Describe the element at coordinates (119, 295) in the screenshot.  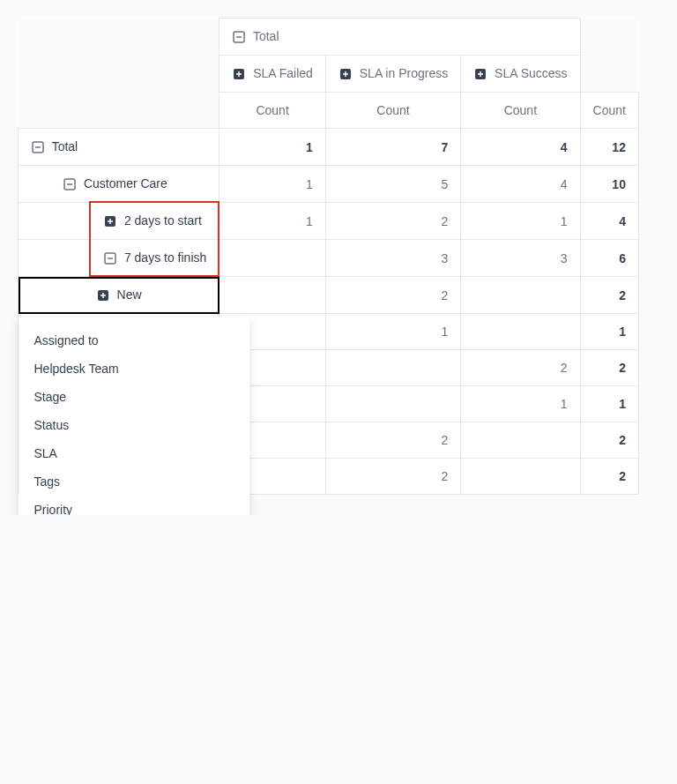
I see `row-new-label-cell: New` at that location.